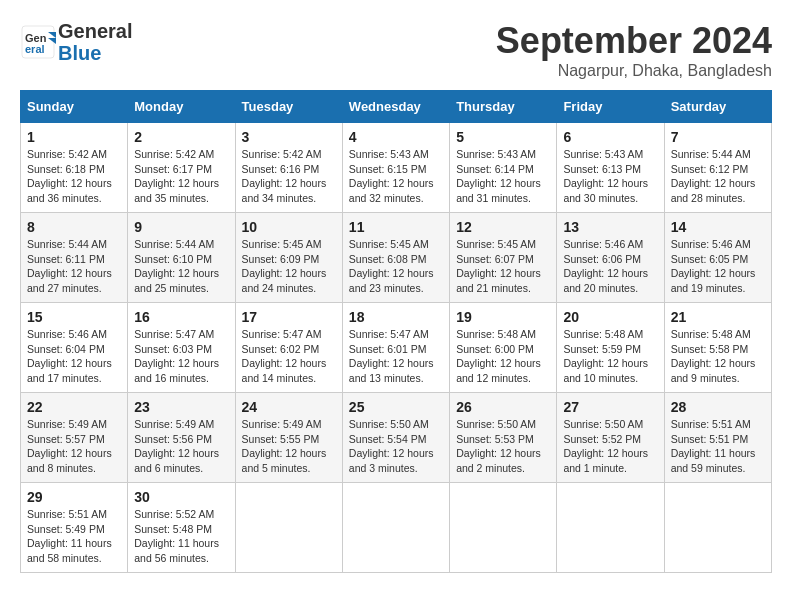 The image size is (792, 612). I want to click on day-cell-8: 8 Sunrise: 5:44 AM Sunset: 6:11 PM Dayli…, so click(74, 258).